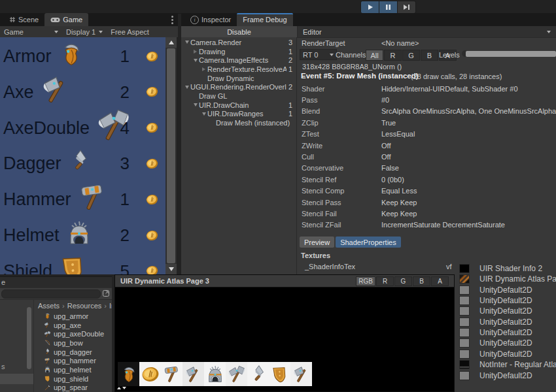  I want to click on frame-event-row: UGUI.Rendering.RenderOverla2, so click(239, 87).